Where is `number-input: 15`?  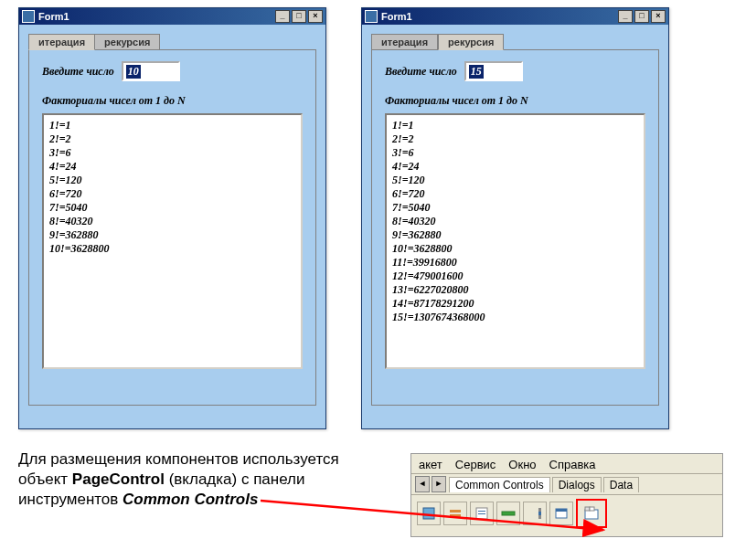 number-input: 15 is located at coordinates (494, 71).